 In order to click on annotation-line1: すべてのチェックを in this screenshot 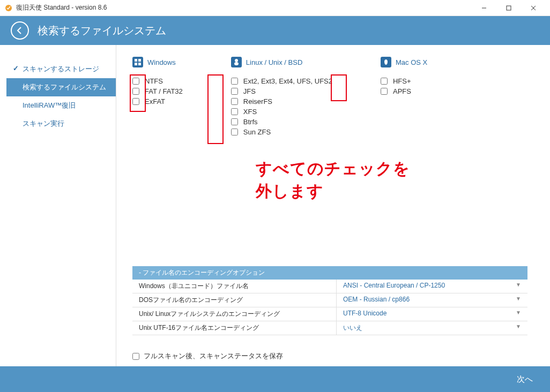, I will do `click(333, 168)`.